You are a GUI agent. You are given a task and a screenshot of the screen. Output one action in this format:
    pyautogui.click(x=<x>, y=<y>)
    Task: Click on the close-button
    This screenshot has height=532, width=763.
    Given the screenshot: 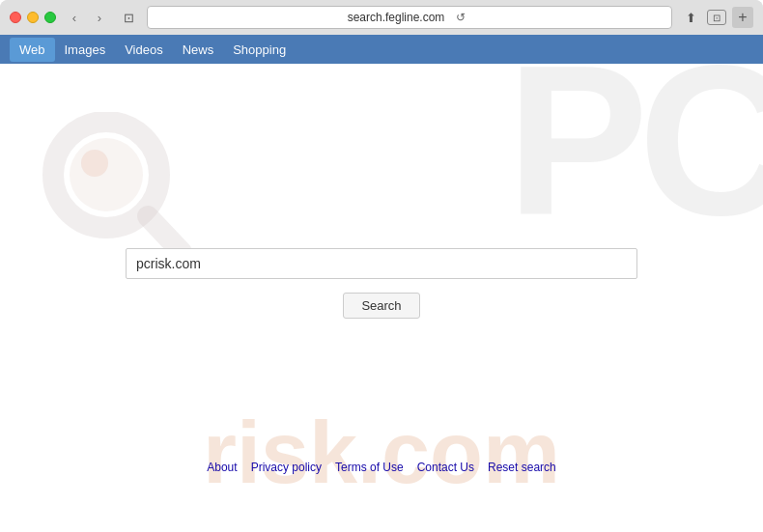 What is the action you would take?
    pyautogui.click(x=15, y=17)
    